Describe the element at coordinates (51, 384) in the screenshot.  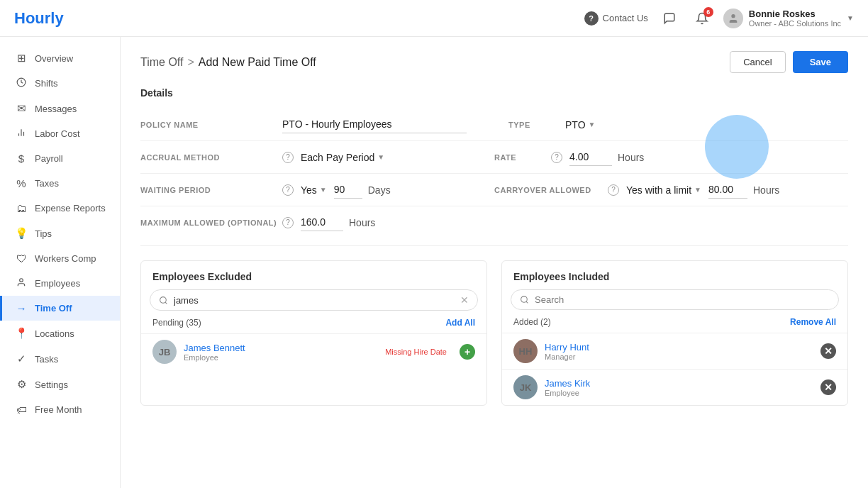
I see `sidebar-item-settings-label: Settings` at that location.